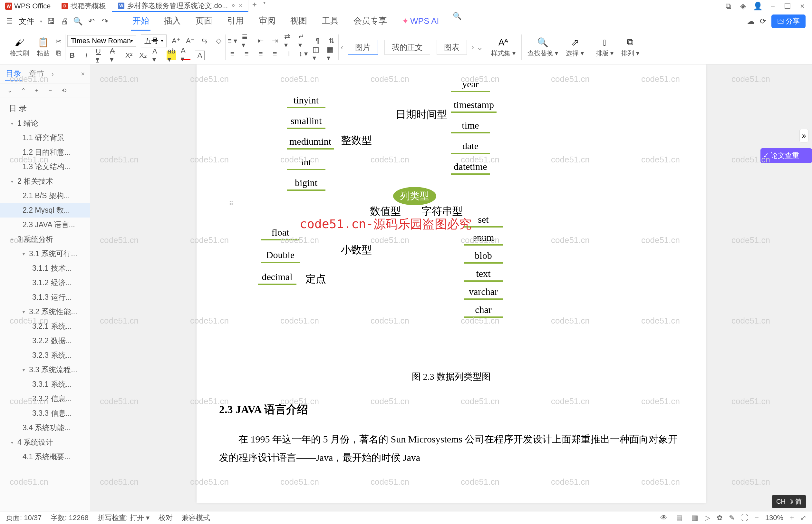 Image resolution: width=812 pixels, height=524 pixels. What do you see at coordinates (745, 518) in the screenshot?
I see `fit-icon: ⛶` at bounding box center [745, 518].